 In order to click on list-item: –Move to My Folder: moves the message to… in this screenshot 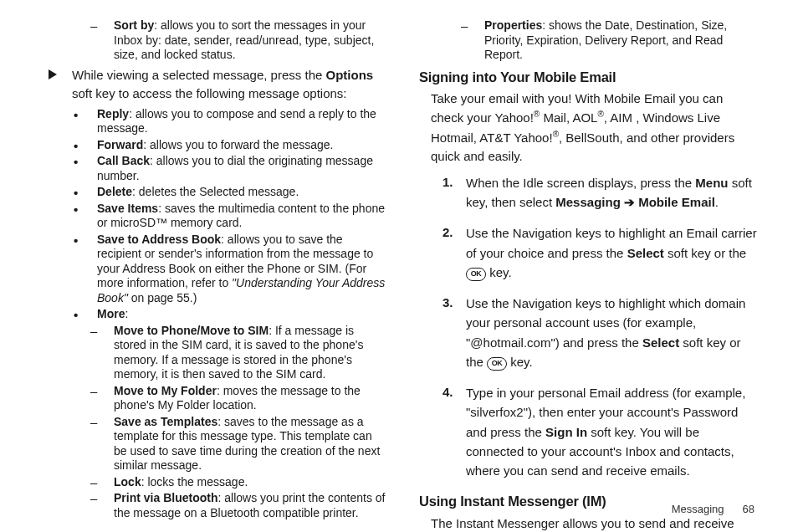, I will do `click(239, 398)`.